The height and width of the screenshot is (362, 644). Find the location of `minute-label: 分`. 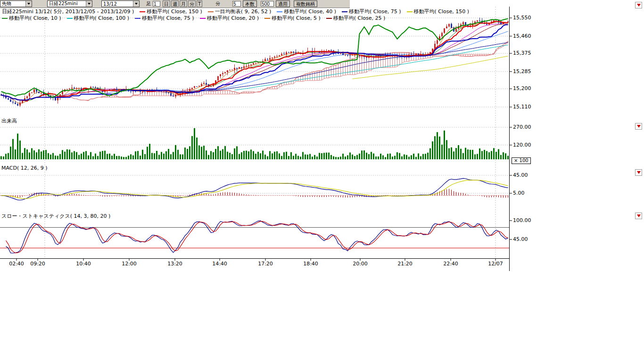

minute-label: 分 is located at coordinates (218, 4).